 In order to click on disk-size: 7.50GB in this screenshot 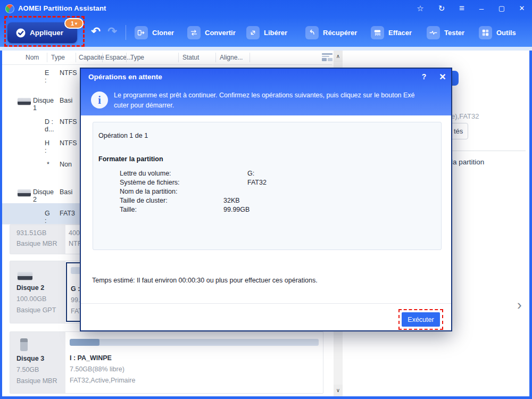, I will do `click(28, 370)`.